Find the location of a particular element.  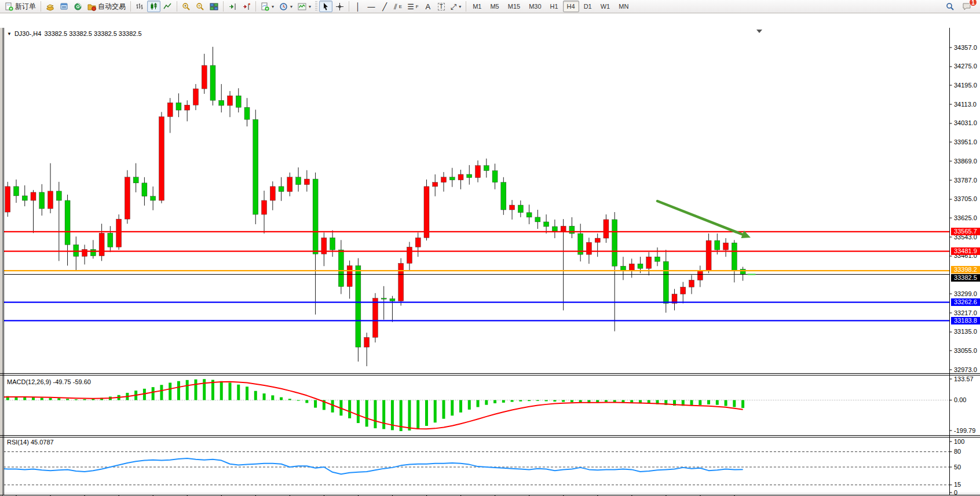

crosshair-icon is located at coordinates (339, 7).